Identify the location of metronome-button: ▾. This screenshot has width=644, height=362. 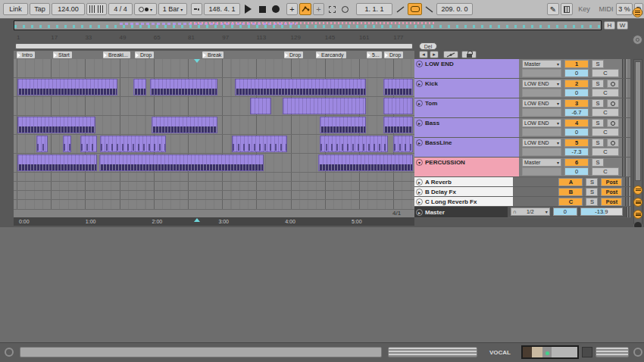
(145, 9).